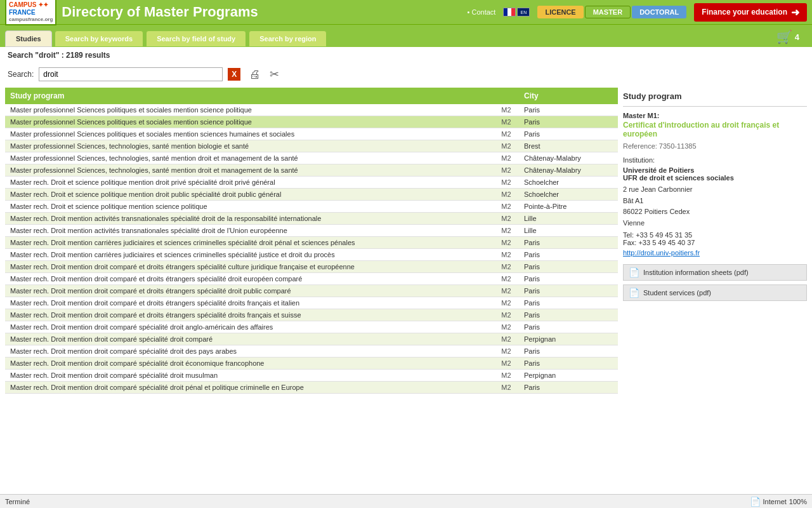  What do you see at coordinates (196, 39) in the screenshot?
I see `tab-field: Search by field of study` at bounding box center [196, 39].